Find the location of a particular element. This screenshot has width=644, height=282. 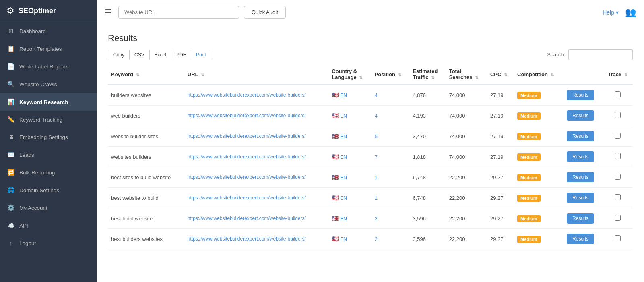

menu-icon: ☰ is located at coordinates (108, 12).